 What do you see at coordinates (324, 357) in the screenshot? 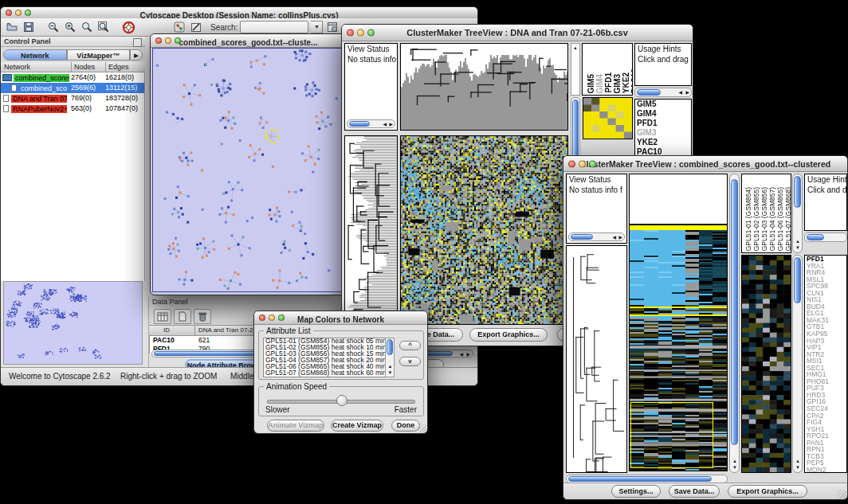
I see `attribute-listbox: GPL51-01 (GSM854) heat shock 05 minGPL51…` at bounding box center [324, 357].